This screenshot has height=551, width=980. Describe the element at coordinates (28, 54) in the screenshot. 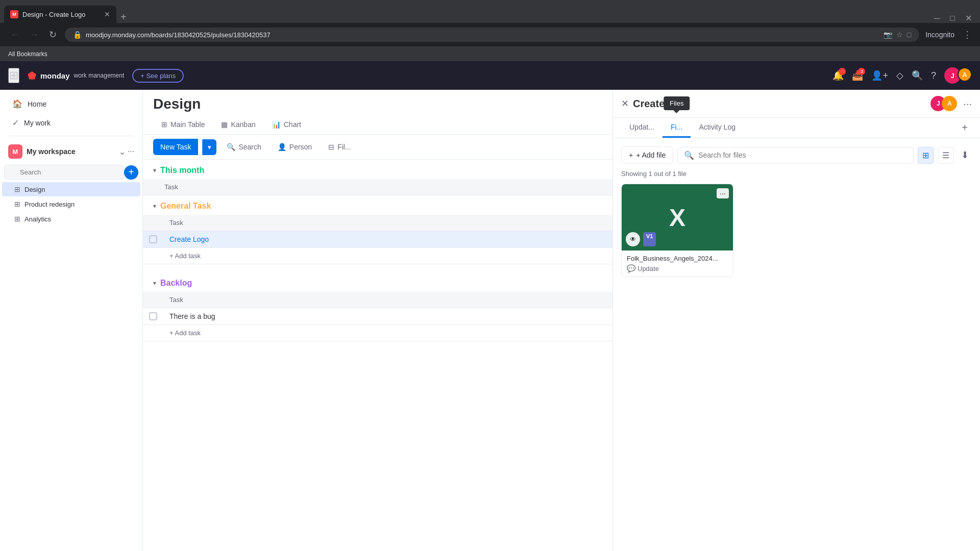

I see `bookmarks-label: All Bookmarks` at that location.